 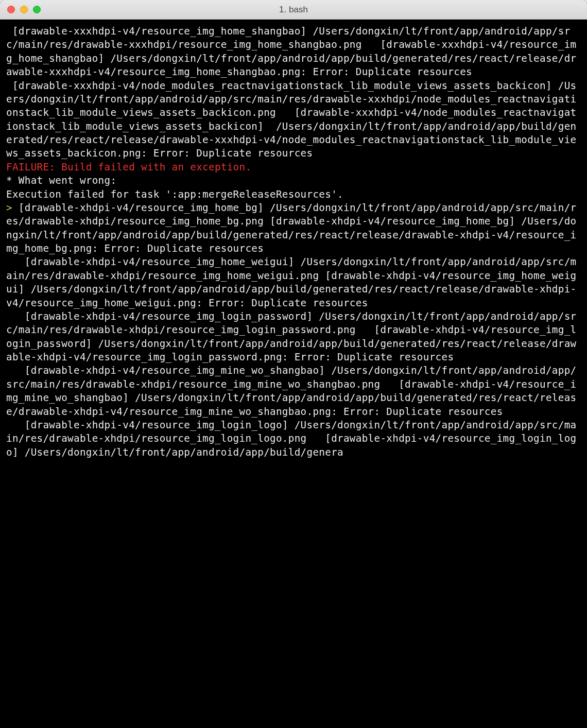 What do you see at coordinates (21, 9) in the screenshot?
I see `traffic-lights` at bounding box center [21, 9].